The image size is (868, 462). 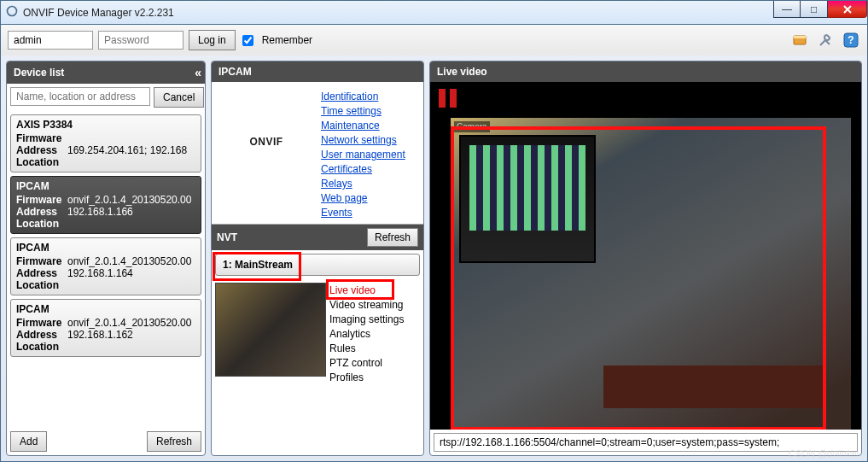 What do you see at coordinates (800, 40) in the screenshot?
I see `settings-icon` at bounding box center [800, 40].